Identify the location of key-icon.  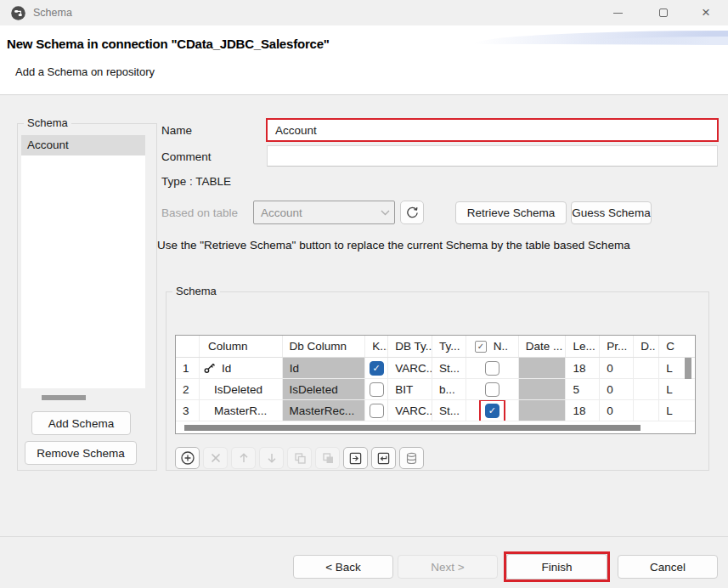
(209, 369).